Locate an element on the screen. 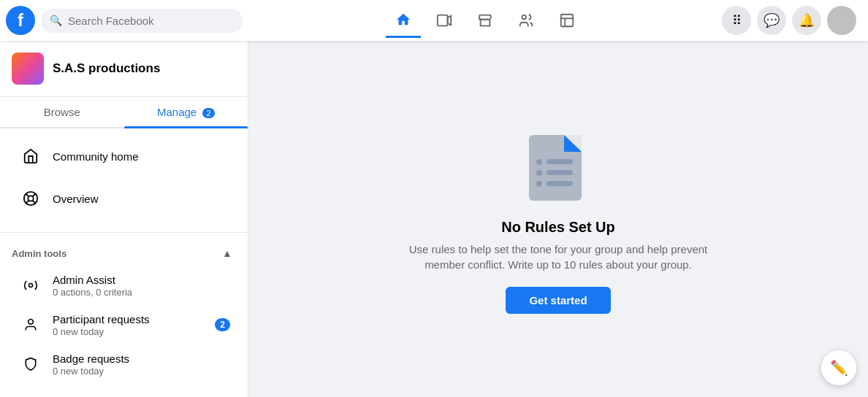 Image resolution: width=868 pixels, height=397 pixels. empty-description: Use rules to help set the tone for your … is located at coordinates (558, 257).